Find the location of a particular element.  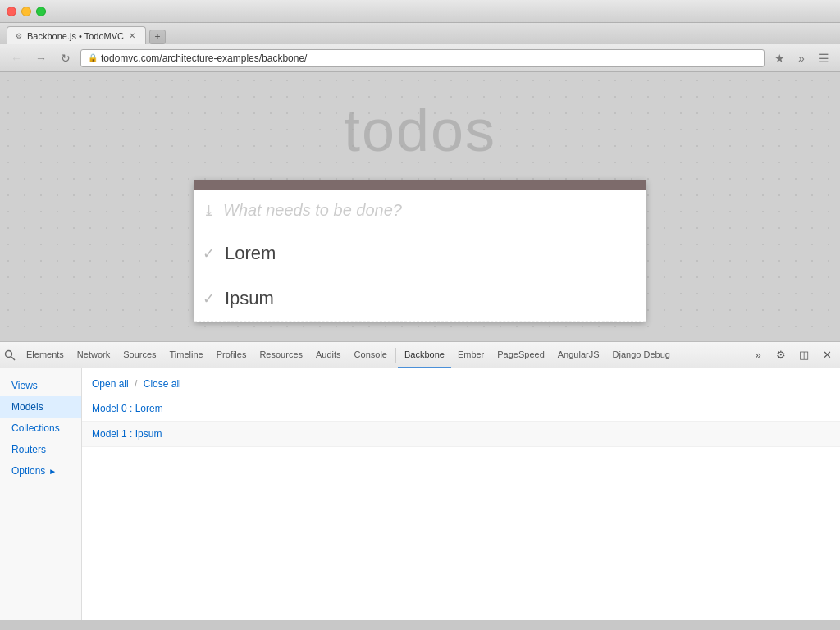

title-bar is located at coordinates (420, 11).